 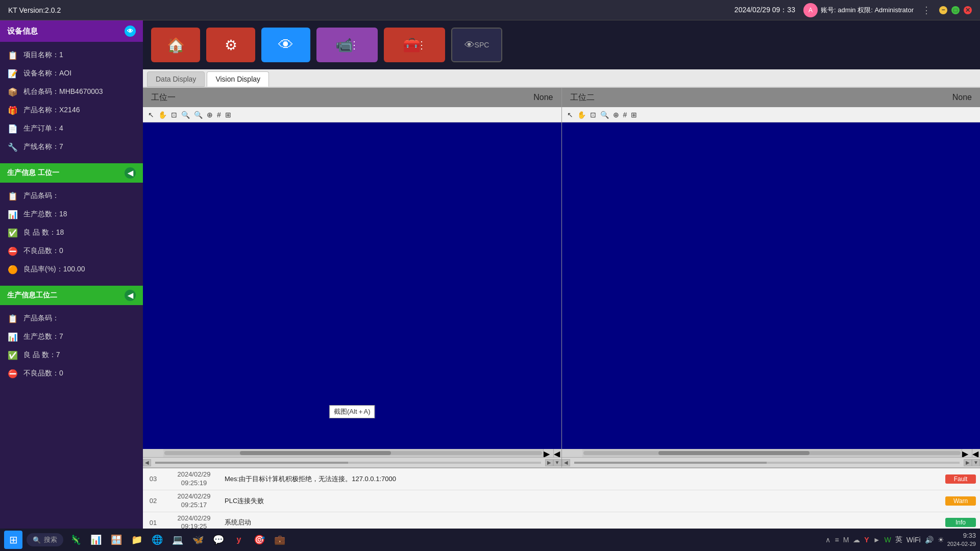 I want to click on sidebar-item-line: 🔧 产线名称：7, so click(x=71, y=147).